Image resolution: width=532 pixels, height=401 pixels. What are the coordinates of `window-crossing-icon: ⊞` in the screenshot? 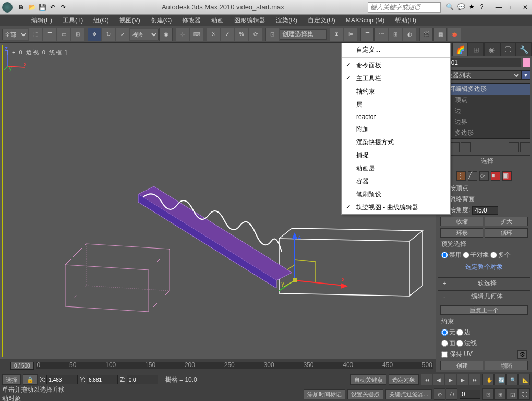 It's located at (78, 34).